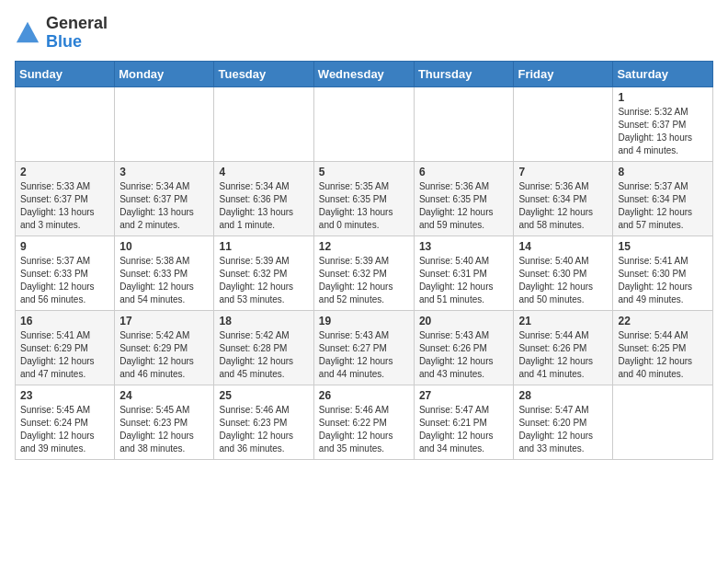 The width and height of the screenshot is (728, 563). What do you see at coordinates (64, 396) in the screenshot?
I see `day-number: 23` at bounding box center [64, 396].